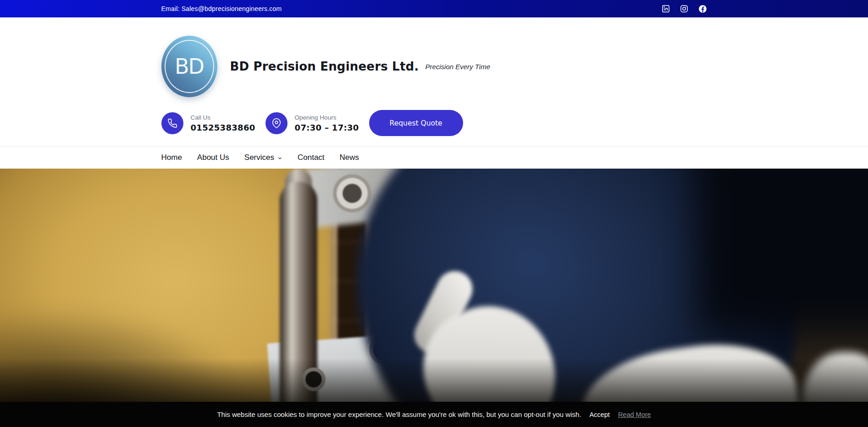 The width and height of the screenshot is (868, 427). I want to click on instagram-icon, so click(684, 9).